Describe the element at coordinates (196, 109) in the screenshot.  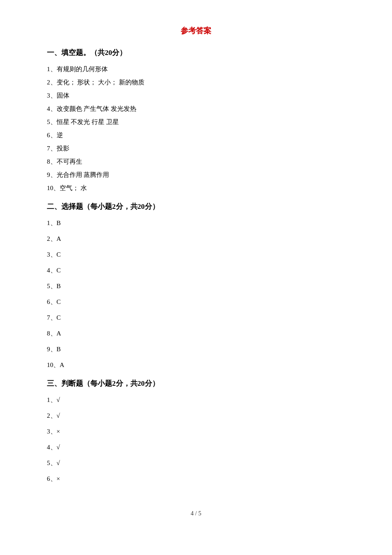
I see `fill-item: 4、改变颜色 产生气体 发光发热` at that location.